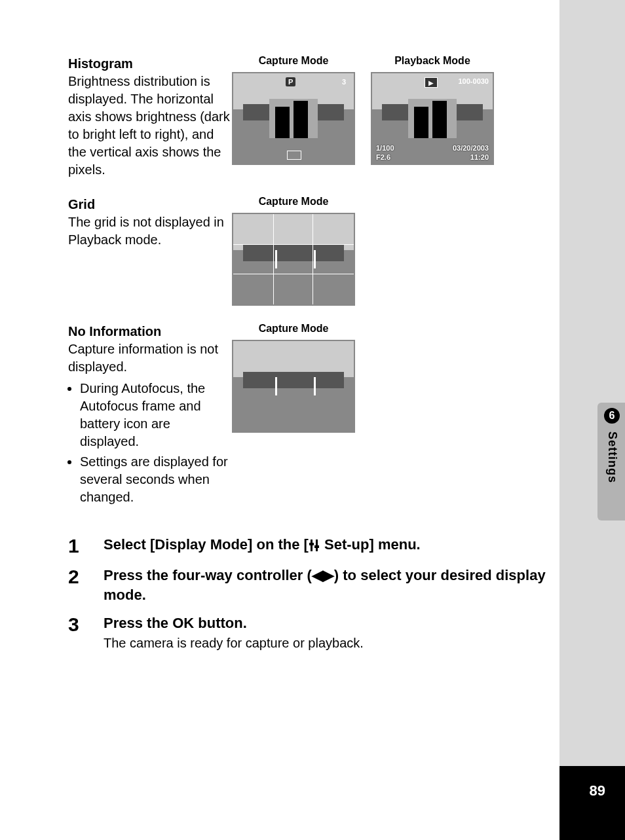 The width and height of the screenshot is (625, 840). Describe the element at coordinates (156, 479) in the screenshot. I see `noinfo-bullet: Settings are displayed for several secon…` at that location.